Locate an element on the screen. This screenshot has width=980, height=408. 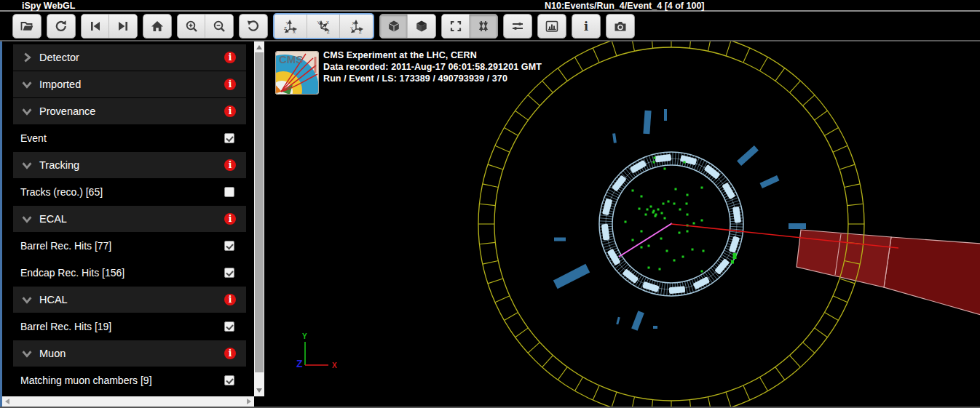
tree-row-label: Detector is located at coordinates (60, 57).